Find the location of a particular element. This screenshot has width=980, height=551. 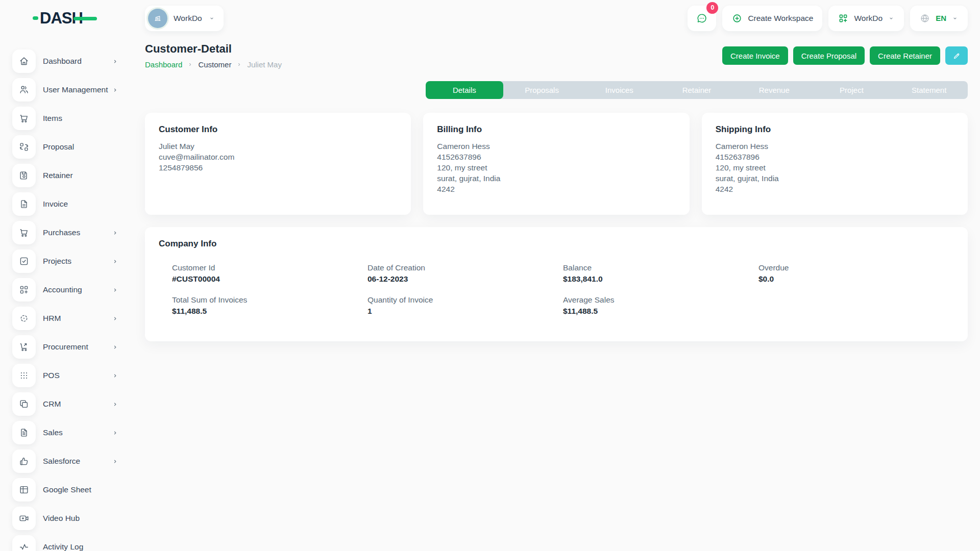

sidebar-item-label: Video Hub is located at coordinates (81, 518).